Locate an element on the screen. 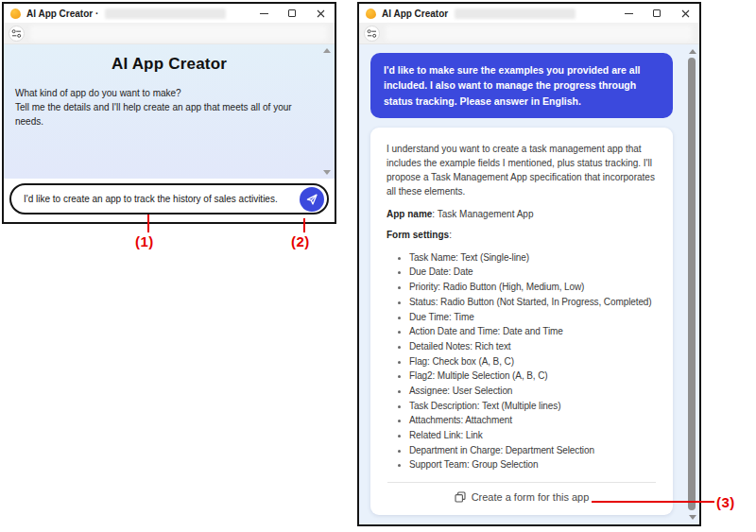 This screenshot has height=532, width=756. form-settings-row: Form settings: is located at coordinates (522, 234).